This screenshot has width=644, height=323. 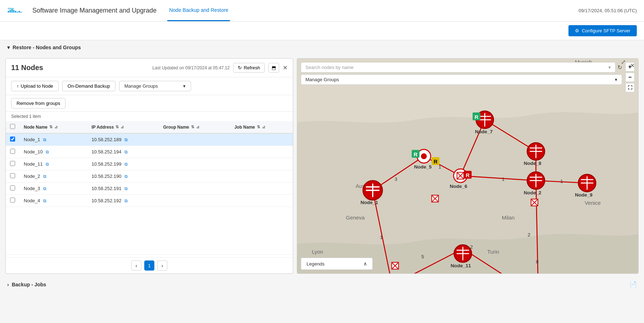 I want to click on row-node-name: Node_11 ⧉, so click(x=53, y=164).